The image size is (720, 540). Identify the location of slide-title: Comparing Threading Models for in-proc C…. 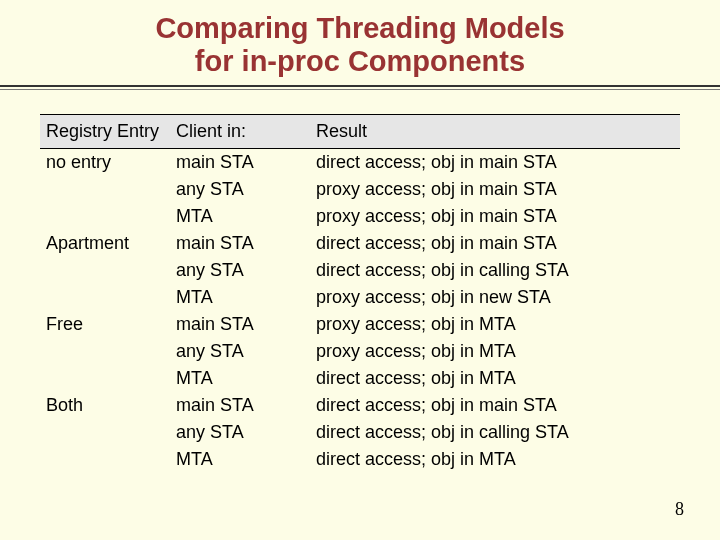
(360, 40).